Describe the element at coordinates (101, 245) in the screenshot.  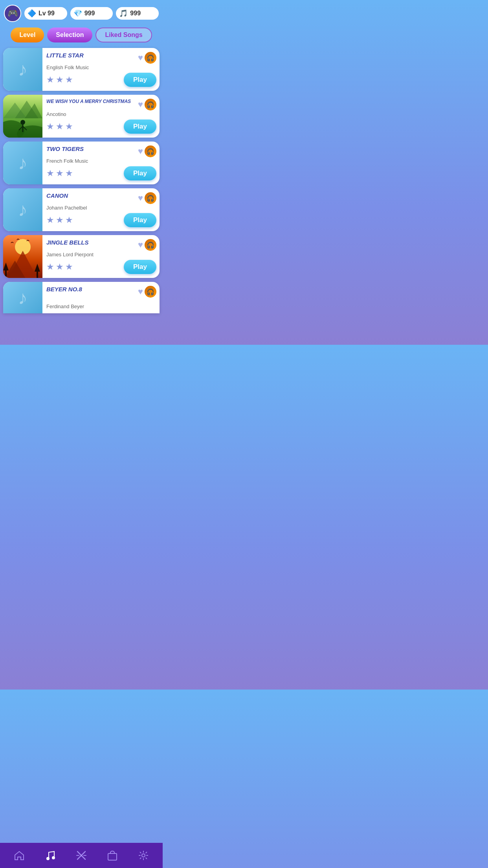
I see `song-top-row-jingle: JINGLE BELLS ♥ 🎧` at that location.